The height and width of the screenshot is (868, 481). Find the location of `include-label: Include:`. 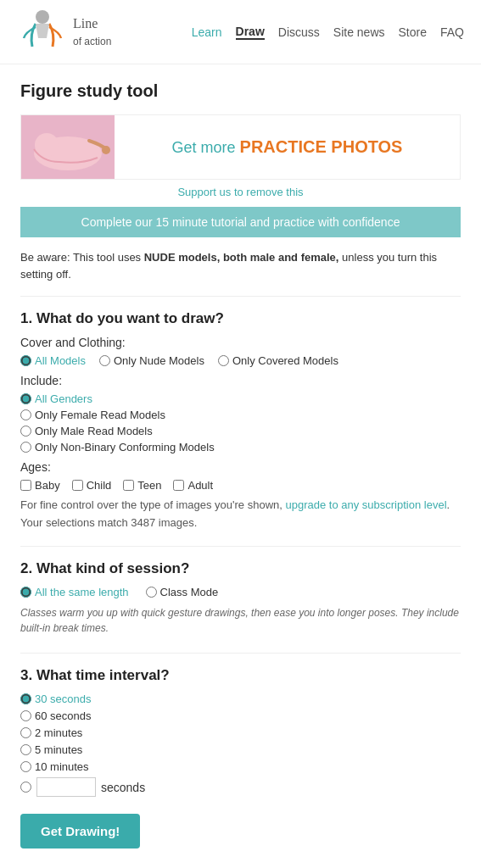

include-label: Include: is located at coordinates (241, 381).